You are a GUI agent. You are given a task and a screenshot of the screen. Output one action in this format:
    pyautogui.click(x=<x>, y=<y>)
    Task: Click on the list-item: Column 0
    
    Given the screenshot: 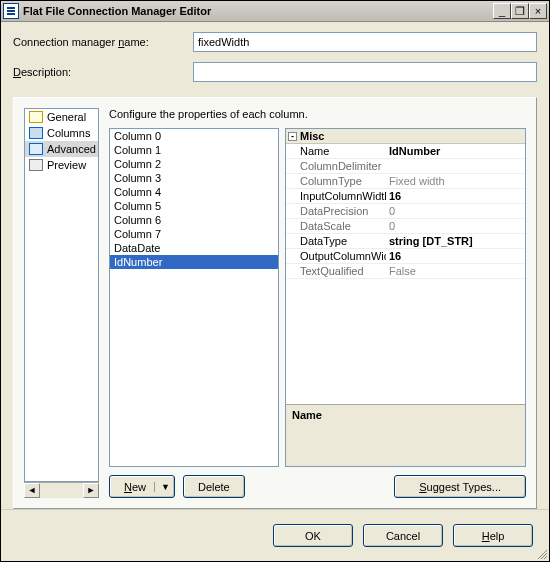 What is the action you would take?
    pyautogui.click(x=194, y=136)
    